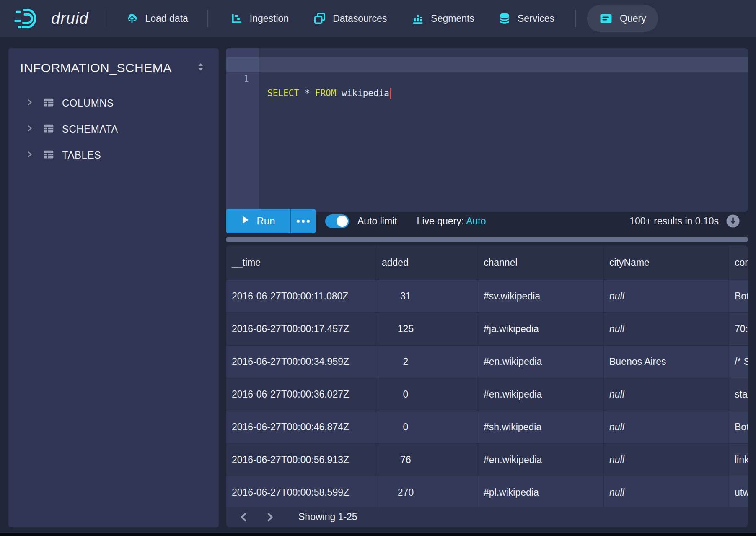 Image resolution: width=756 pixels, height=536 pixels. What do you see at coordinates (244, 517) in the screenshot?
I see `prev-page-button` at bounding box center [244, 517].